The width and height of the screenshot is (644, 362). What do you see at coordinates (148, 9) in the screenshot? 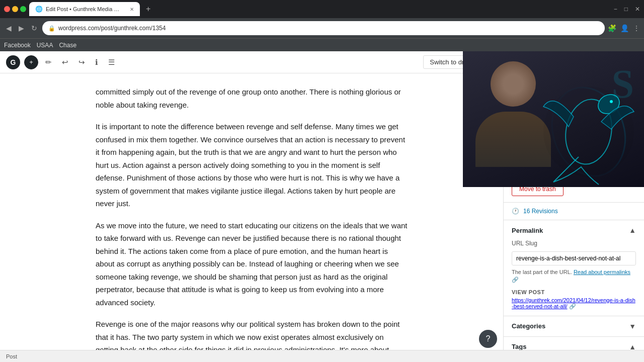
I see `new-tab-button: +` at bounding box center [148, 9].